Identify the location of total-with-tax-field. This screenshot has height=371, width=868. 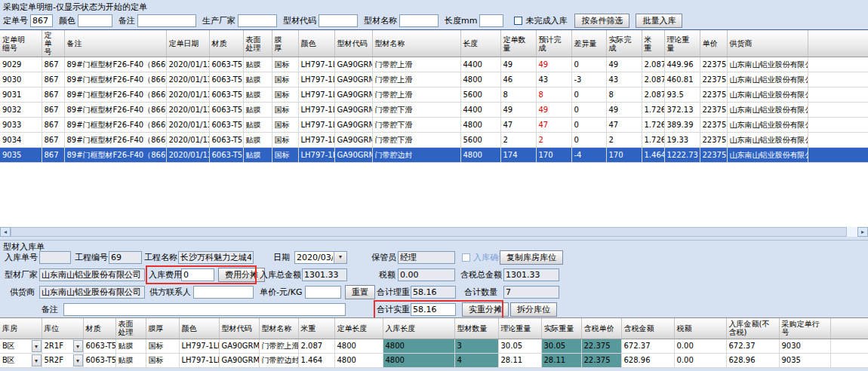
(531, 274).